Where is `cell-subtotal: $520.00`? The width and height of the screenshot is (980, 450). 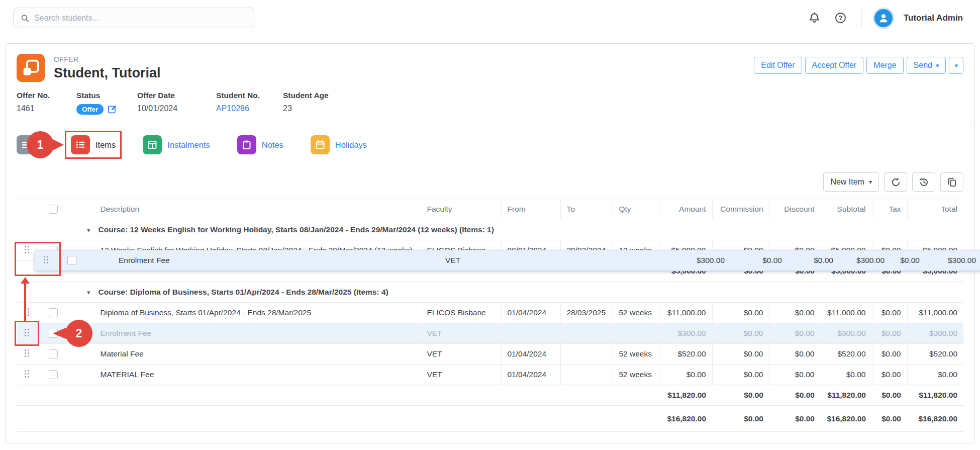 cell-subtotal: $520.00 is located at coordinates (846, 354).